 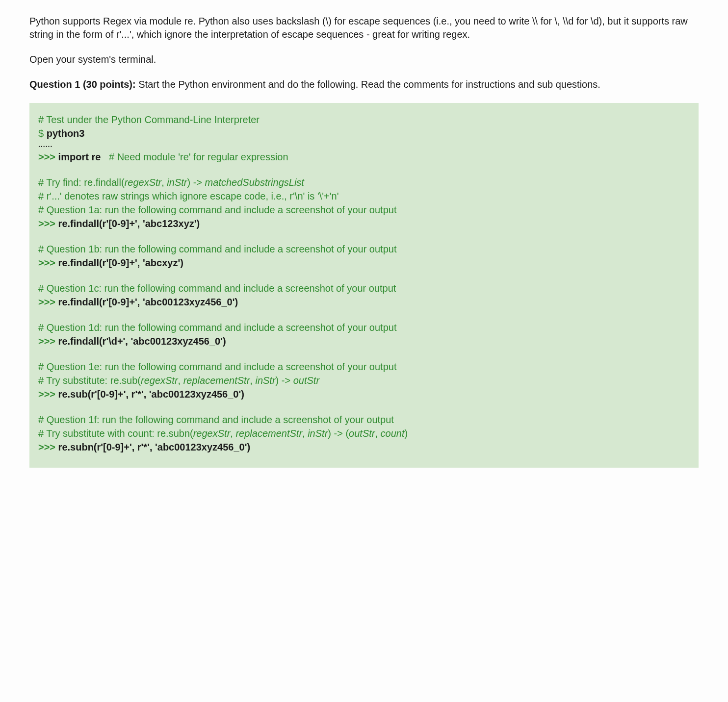 What do you see at coordinates (84, 84) in the screenshot?
I see `question-label: Question 1 (30 points):` at bounding box center [84, 84].